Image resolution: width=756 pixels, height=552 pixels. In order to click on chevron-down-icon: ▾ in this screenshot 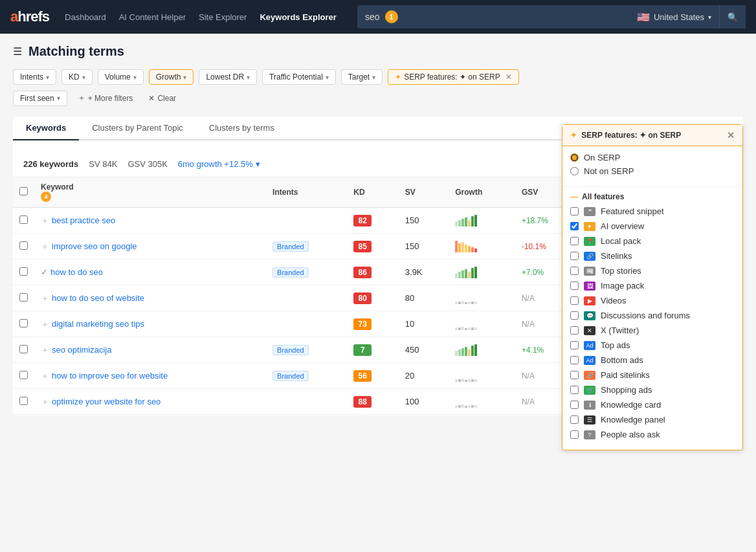, I will do `click(135, 78)`.